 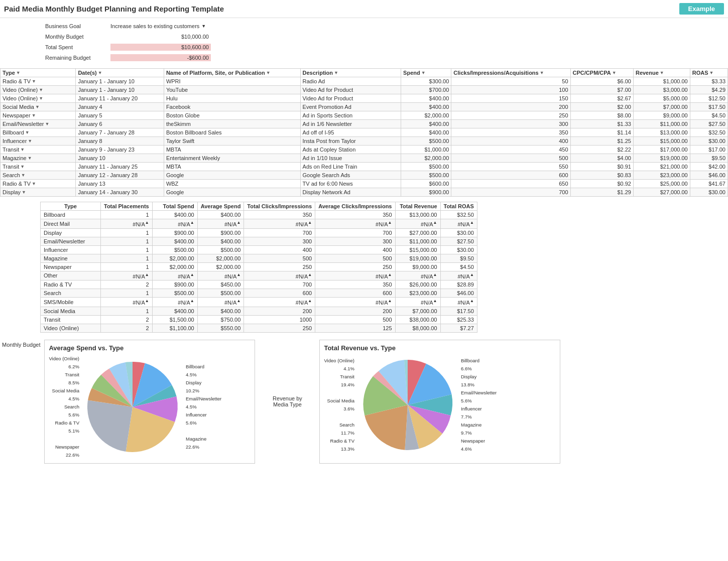 What do you see at coordinates (601, 90) in the screenshot?
I see `main-table-cell: $7.00` at bounding box center [601, 90].